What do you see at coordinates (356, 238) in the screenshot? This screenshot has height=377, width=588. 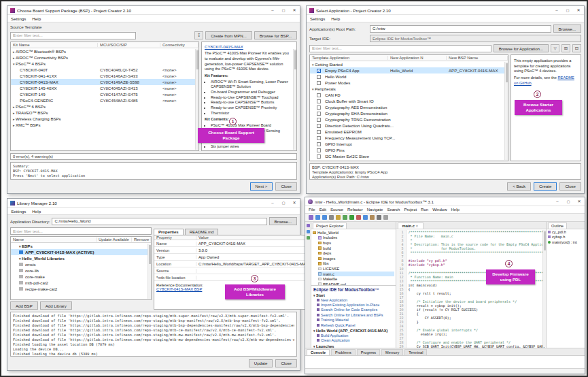 I see `explorer-item-row: Includes` at bounding box center [356, 238].